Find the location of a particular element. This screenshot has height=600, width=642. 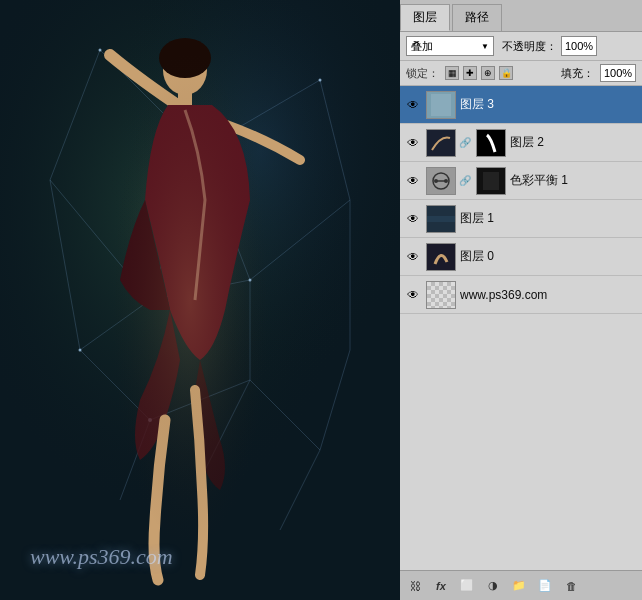

blend-row: 叠加 ▼ 不透明度： 100% is located at coordinates (521, 46).